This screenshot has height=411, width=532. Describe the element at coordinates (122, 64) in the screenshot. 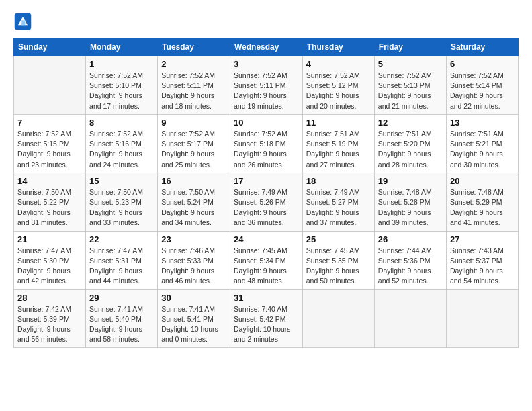

I see `day-number: 1` at that location.